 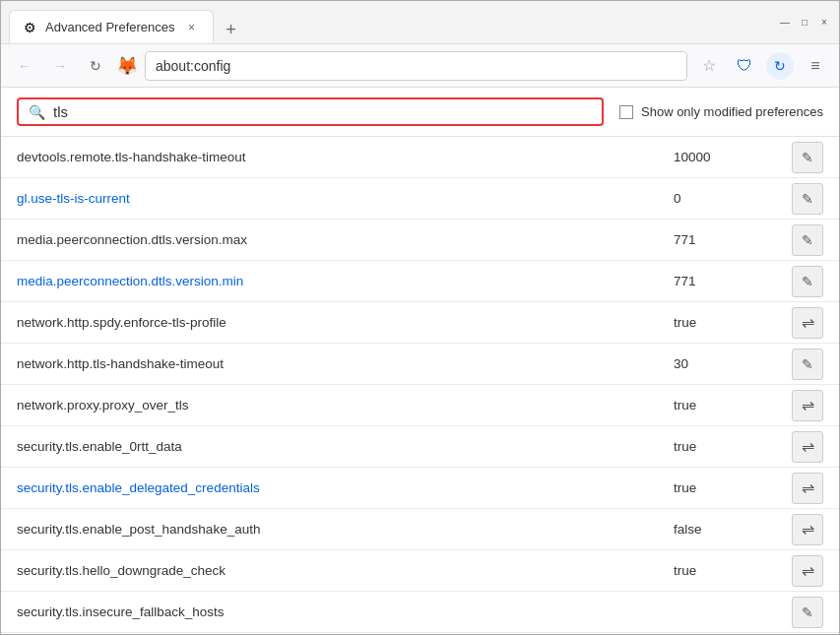 What do you see at coordinates (416, 66) in the screenshot?
I see `address-bar: about:config` at bounding box center [416, 66].